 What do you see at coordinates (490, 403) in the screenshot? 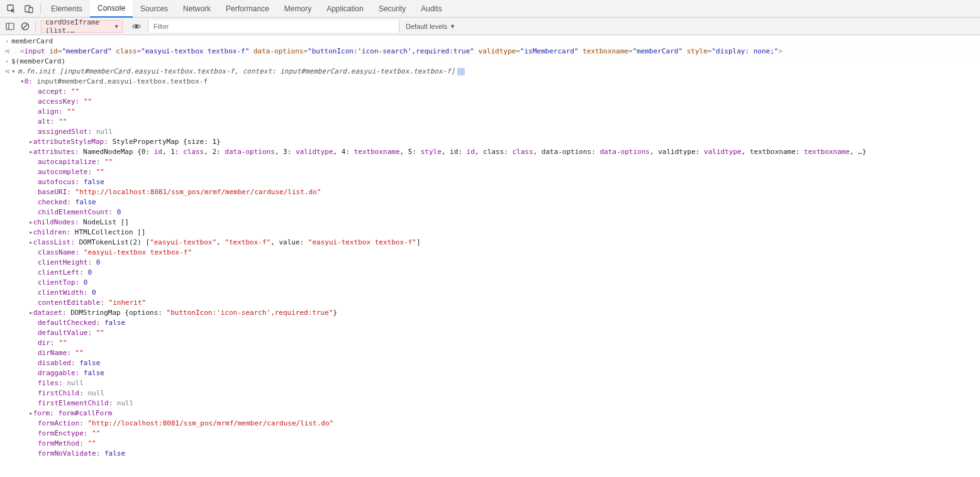
I see `object-property: firstElementChild: null` at bounding box center [490, 403].